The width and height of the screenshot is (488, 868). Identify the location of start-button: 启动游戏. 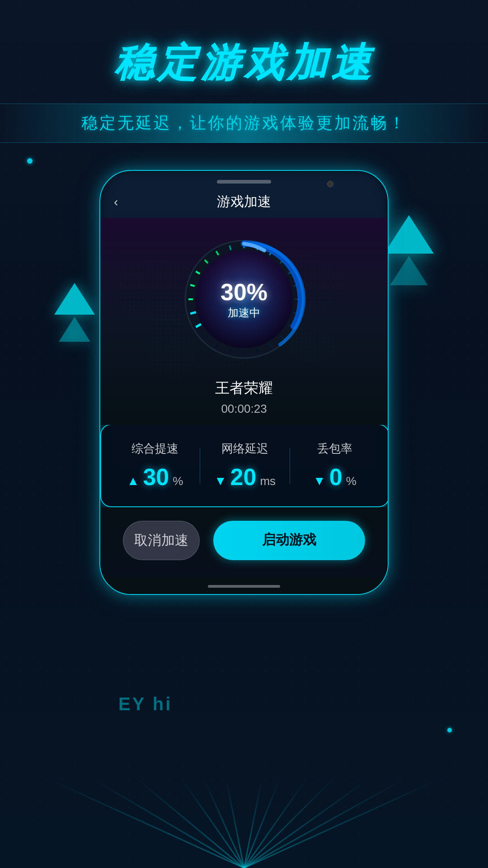
(289, 541).